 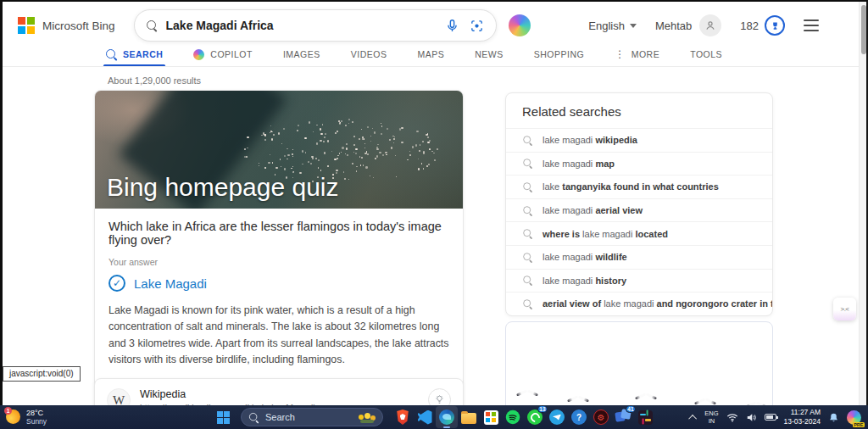 What do you see at coordinates (513, 417) in the screenshot?
I see `taskbar-app-spotify` at bounding box center [513, 417].